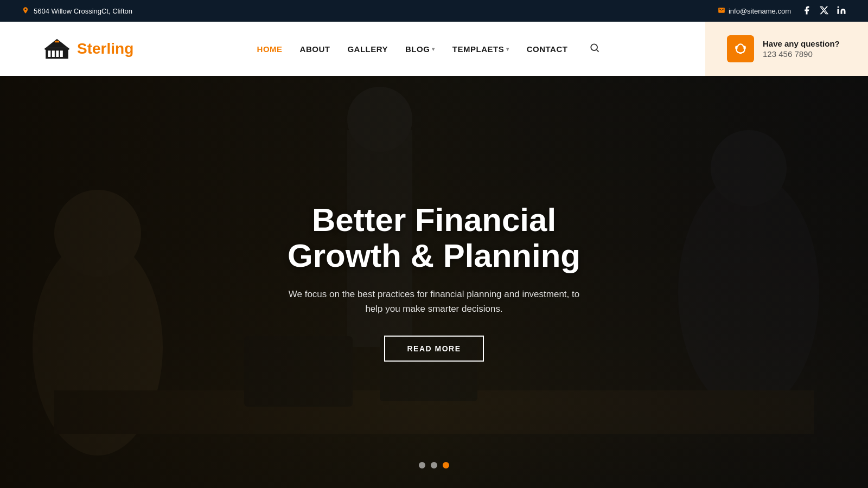 This screenshot has height=488, width=868. I want to click on nav-gallery: GALLERY, so click(368, 49).